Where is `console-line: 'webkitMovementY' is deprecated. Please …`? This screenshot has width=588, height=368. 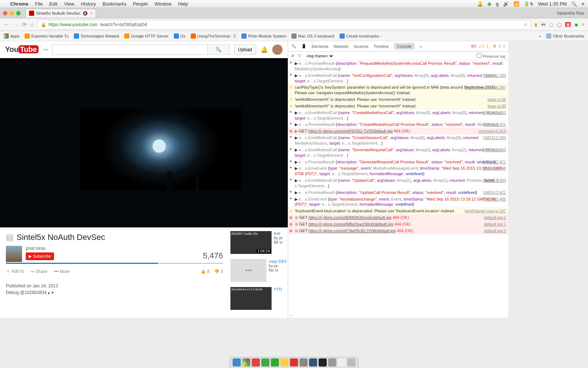 console-line: 'webkitMovementY' is deprecated. Please … is located at coordinates (398, 106).